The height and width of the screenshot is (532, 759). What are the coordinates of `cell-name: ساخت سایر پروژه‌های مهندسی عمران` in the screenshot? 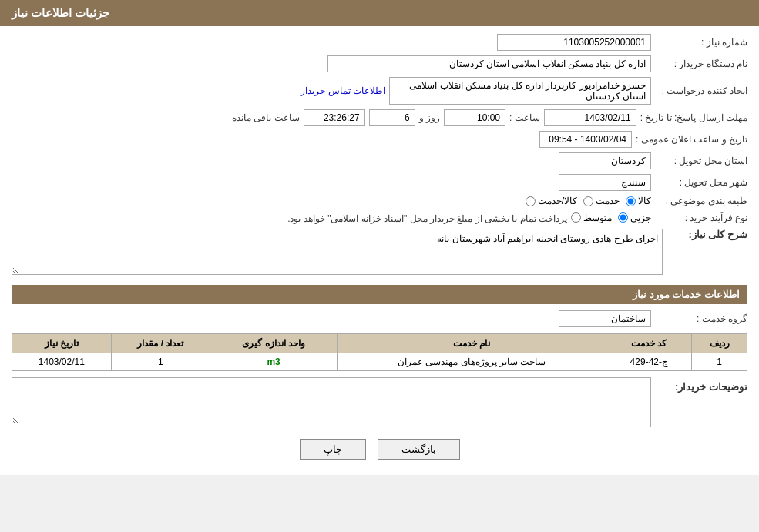 It's located at (472, 362).